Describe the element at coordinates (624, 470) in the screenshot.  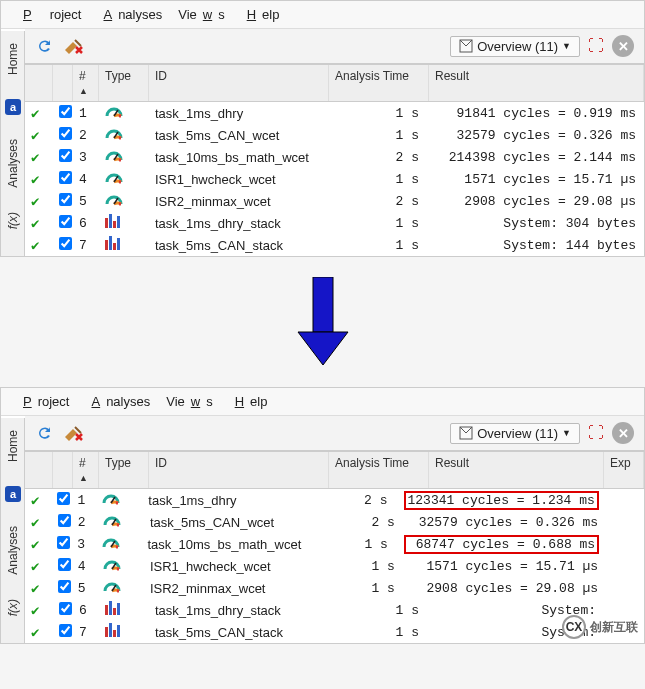
I see `col-exp: Exp` at that location.